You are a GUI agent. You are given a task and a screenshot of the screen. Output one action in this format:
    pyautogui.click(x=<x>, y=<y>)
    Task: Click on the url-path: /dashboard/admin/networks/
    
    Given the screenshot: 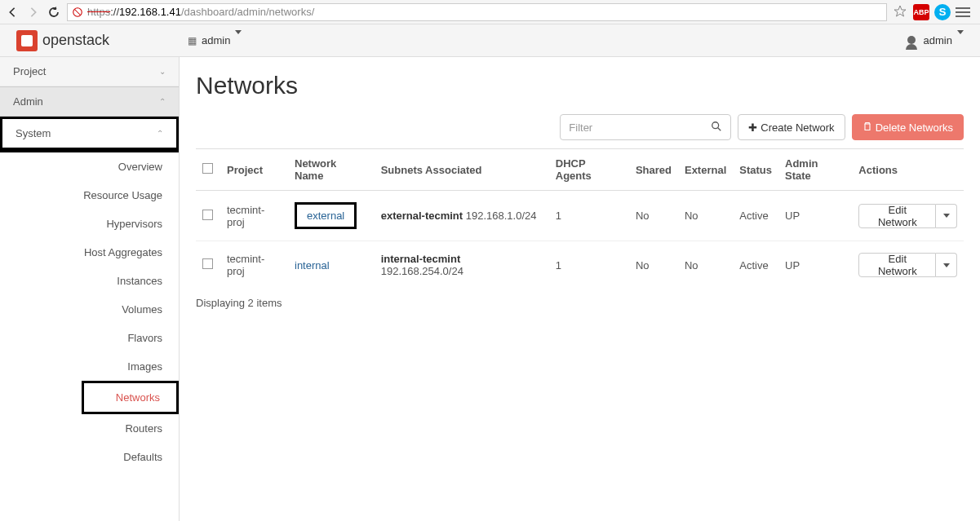 What is the action you would take?
    pyautogui.click(x=248, y=11)
    